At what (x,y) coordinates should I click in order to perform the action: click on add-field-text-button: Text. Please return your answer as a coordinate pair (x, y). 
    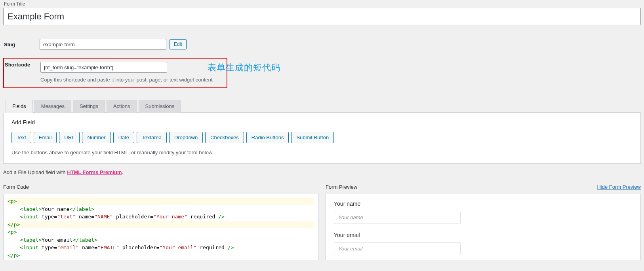
    Looking at the image, I should click on (21, 138).